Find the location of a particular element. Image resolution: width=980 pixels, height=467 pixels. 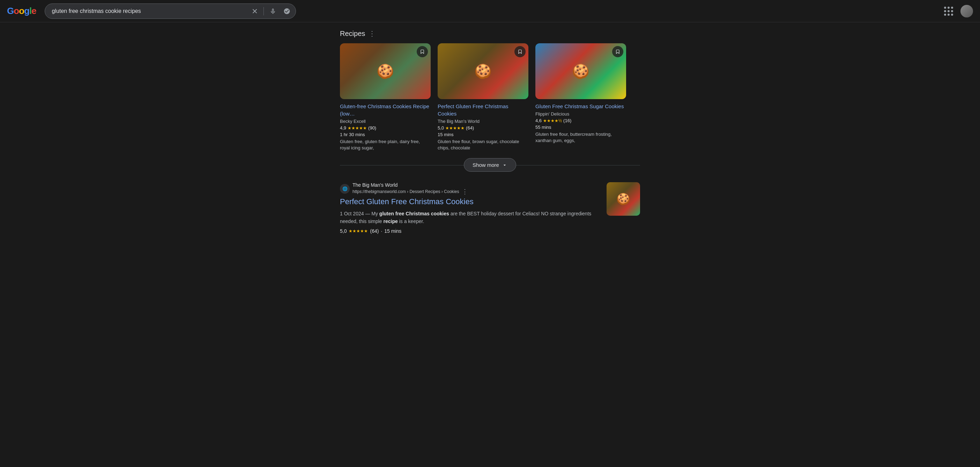

recipe-source-2: The Big Man's World is located at coordinates (483, 121).